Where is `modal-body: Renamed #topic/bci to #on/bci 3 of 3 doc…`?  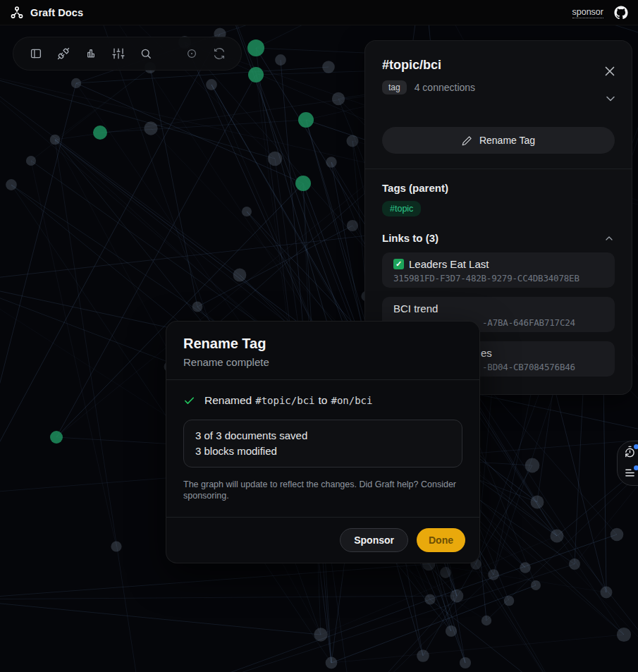
modal-body: Renamed #topic/bci to #on/bci 3 of 3 doc… is located at coordinates (323, 448).